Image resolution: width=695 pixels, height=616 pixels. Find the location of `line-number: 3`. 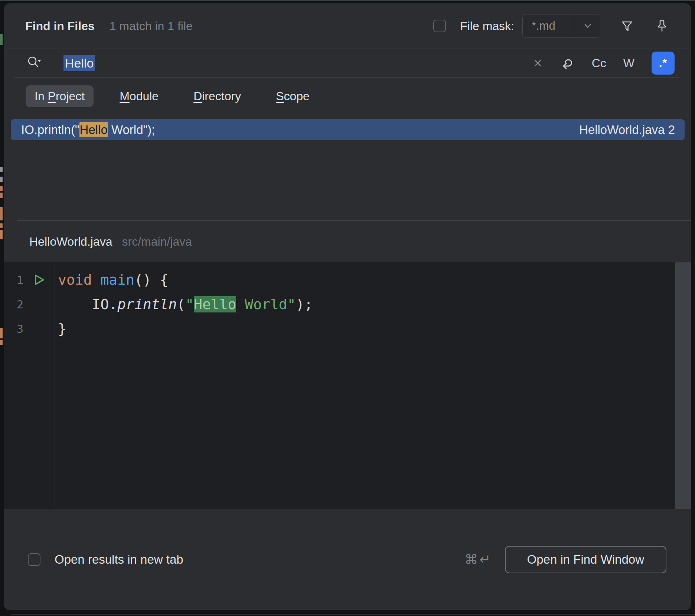

line-number: 3 is located at coordinates (14, 329).